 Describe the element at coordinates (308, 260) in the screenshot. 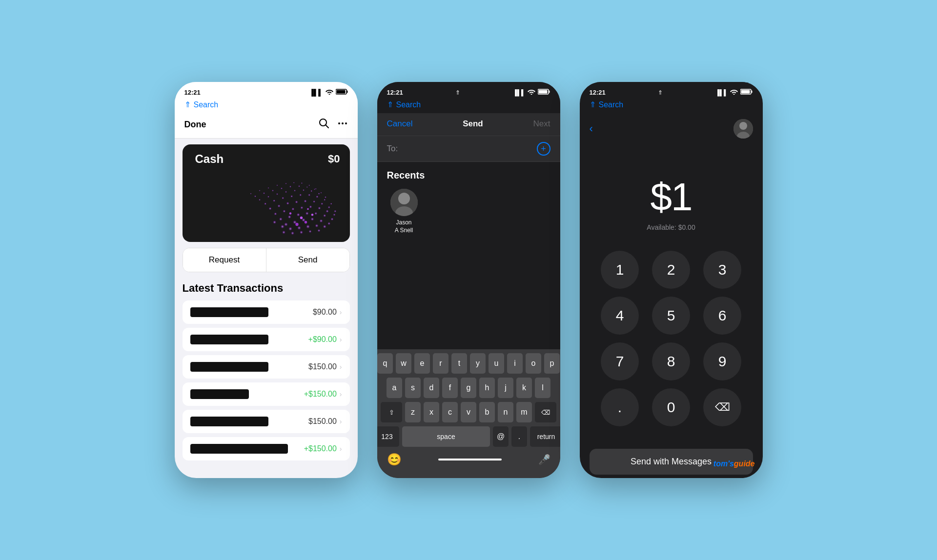

I see `send-button: Send` at that location.